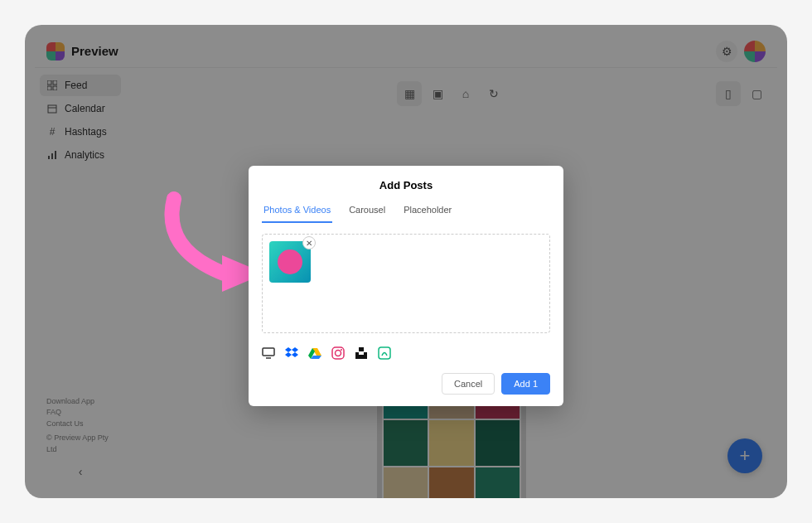 This screenshot has width=812, height=523. Describe the element at coordinates (297, 211) in the screenshot. I see `tab-photos-videos: Photos & Videos` at that location.